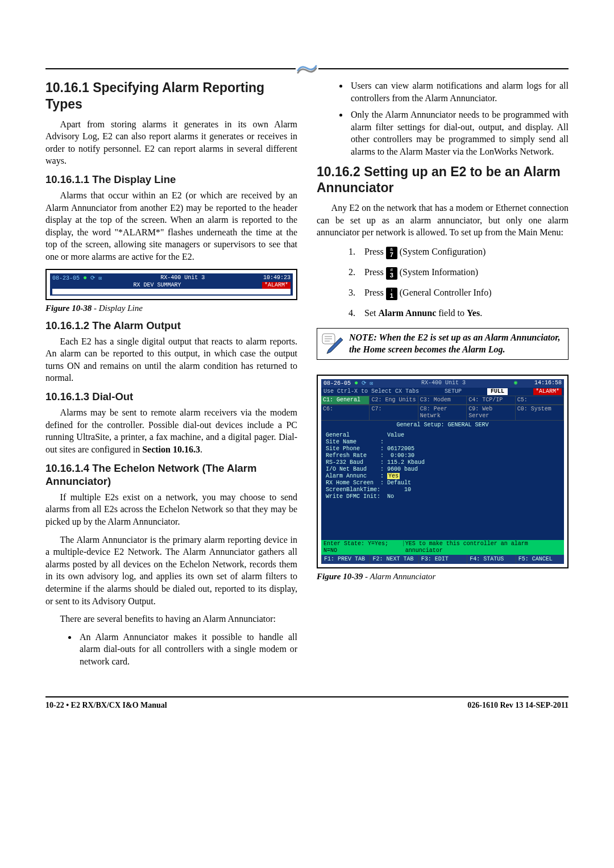  What do you see at coordinates (548, 383) in the screenshot?
I see `term2-time: 14:16:58` at bounding box center [548, 383].